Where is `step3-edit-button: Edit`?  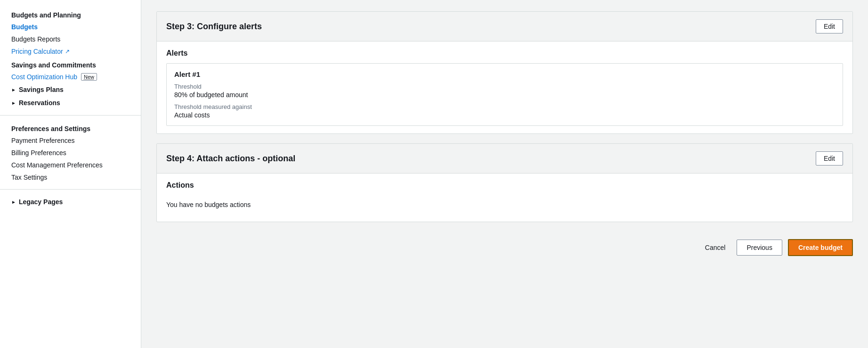 step3-edit-button: Edit is located at coordinates (829, 26).